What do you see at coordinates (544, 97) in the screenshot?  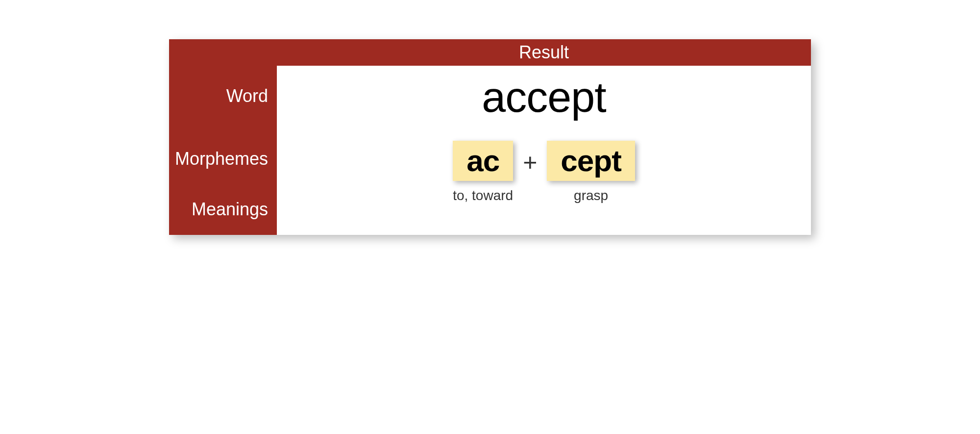 I see `result-word: accept` at bounding box center [544, 97].